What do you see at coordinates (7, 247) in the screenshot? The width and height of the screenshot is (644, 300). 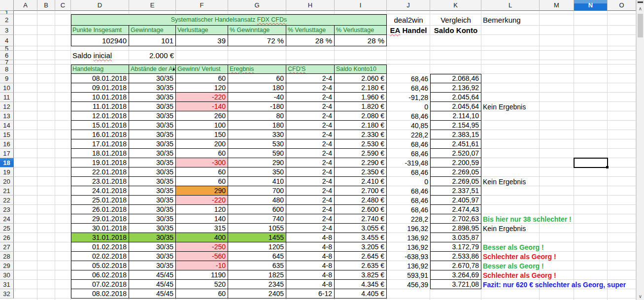 I see `row-header-27: 27` at bounding box center [7, 247].